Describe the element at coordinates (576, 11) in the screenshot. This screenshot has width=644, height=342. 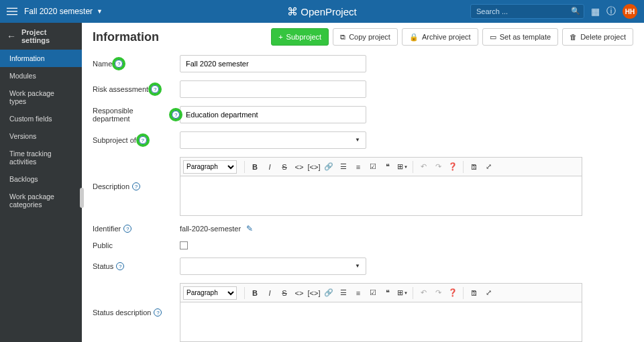
I see `search-icon: 🔍` at that location.